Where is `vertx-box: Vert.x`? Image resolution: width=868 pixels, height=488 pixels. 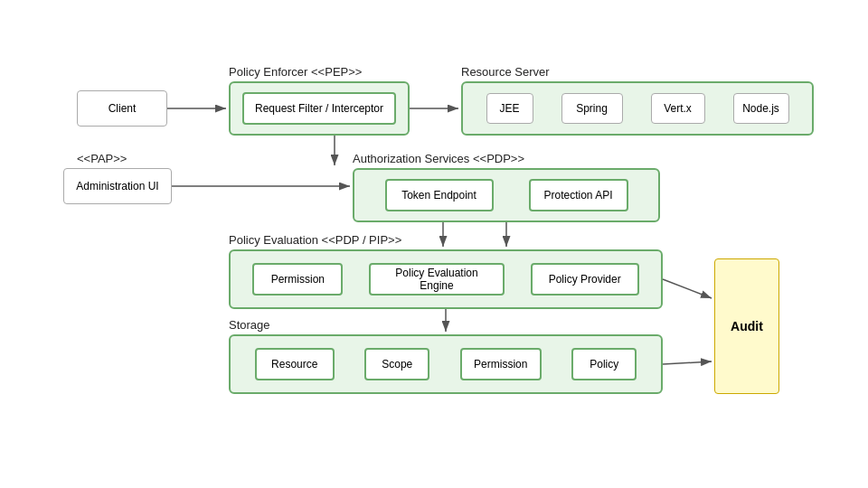
vertx-box: Vert.x is located at coordinates (678, 108).